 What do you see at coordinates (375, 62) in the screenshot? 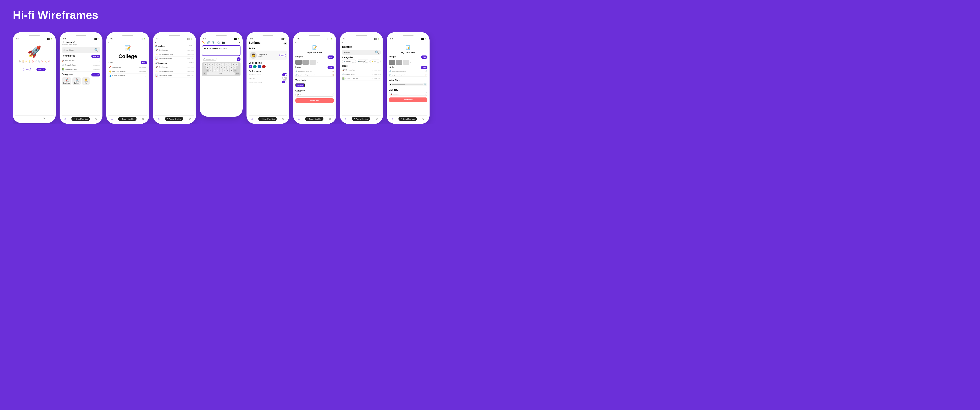
I see `cat-filter-fun: 😊Fun3 Ideas` at bounding box center [375, 62].